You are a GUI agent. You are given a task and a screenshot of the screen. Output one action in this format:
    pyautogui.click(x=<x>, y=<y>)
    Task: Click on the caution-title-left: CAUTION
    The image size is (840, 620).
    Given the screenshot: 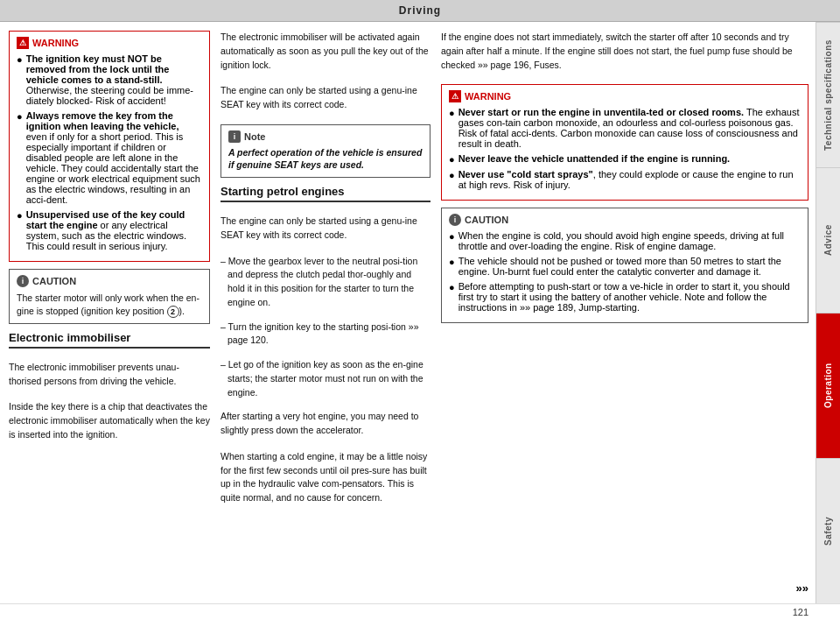 What is the action you would take?
    pyautogui.click(x=54, y=281)
    